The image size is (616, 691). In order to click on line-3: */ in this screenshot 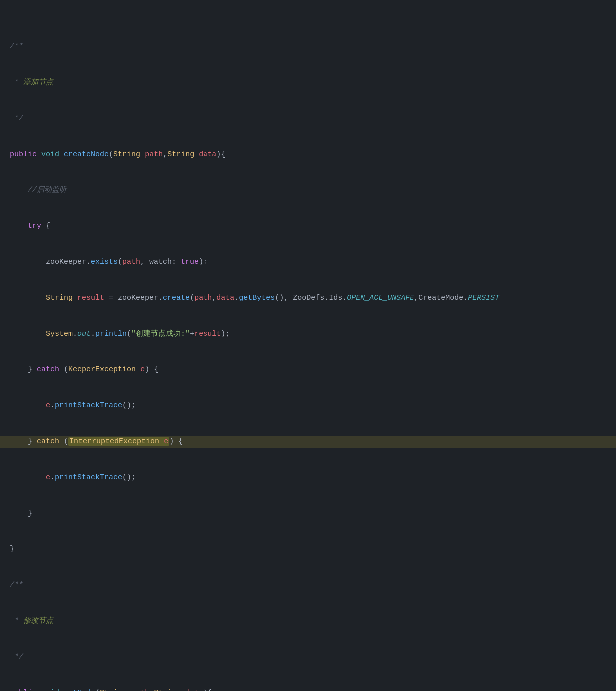, I will do `click(308, 119)`.